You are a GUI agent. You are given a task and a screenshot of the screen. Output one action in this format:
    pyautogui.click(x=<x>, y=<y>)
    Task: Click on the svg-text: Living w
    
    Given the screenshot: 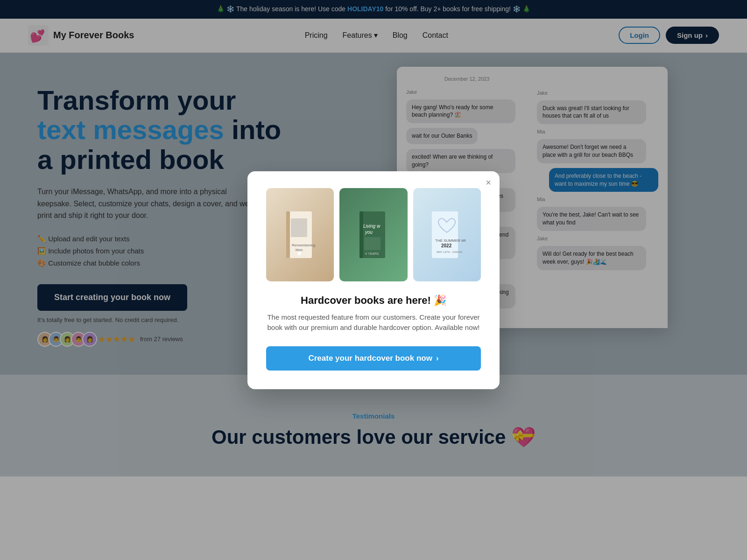 What is the action you would take?
    pyautogui.click(x=372, y=226)
    